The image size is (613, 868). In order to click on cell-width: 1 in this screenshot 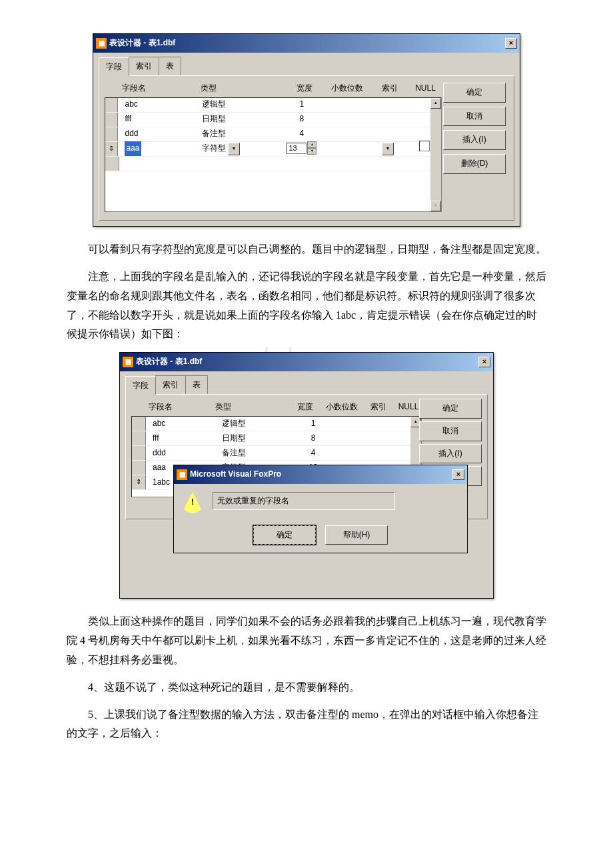, I will do `click(302, 105)`.